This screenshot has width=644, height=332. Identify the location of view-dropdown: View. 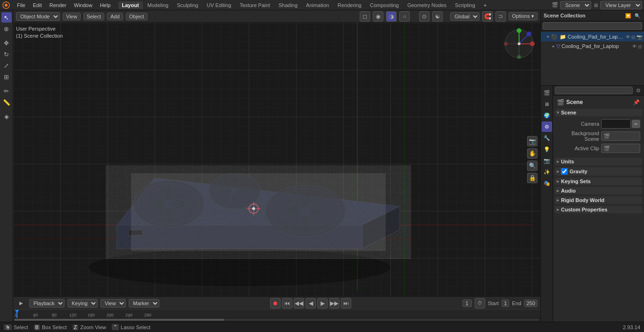
(113, 303).